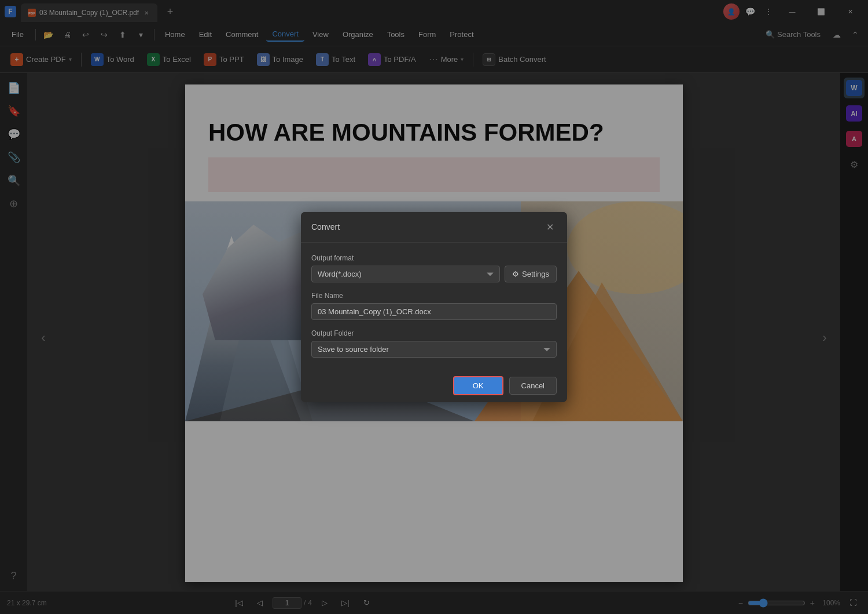 Image resolution: width=868 pixels, height=614 pixels. What do you see at coordinates (434, 269) in the screenshot?
I see `output-format-section: Output format Word(*.docx) Excel(*.xlsx)…` at bounding box center [434, 269].